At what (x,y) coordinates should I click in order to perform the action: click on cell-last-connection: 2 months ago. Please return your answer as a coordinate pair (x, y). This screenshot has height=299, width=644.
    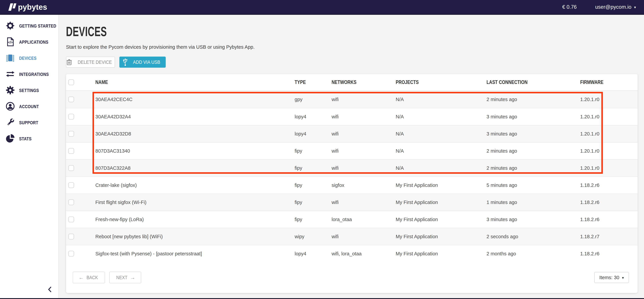
    Looking at the image, I should click on (534, 254).